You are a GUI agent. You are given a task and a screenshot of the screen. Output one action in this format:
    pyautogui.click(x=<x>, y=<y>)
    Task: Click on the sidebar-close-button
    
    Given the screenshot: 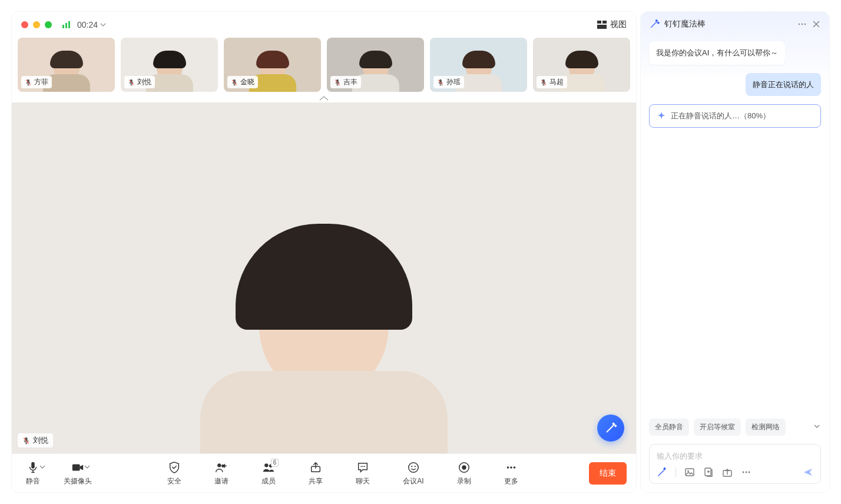 What is the action you would take?
    pyautogui.click(x=816, y=24)
    